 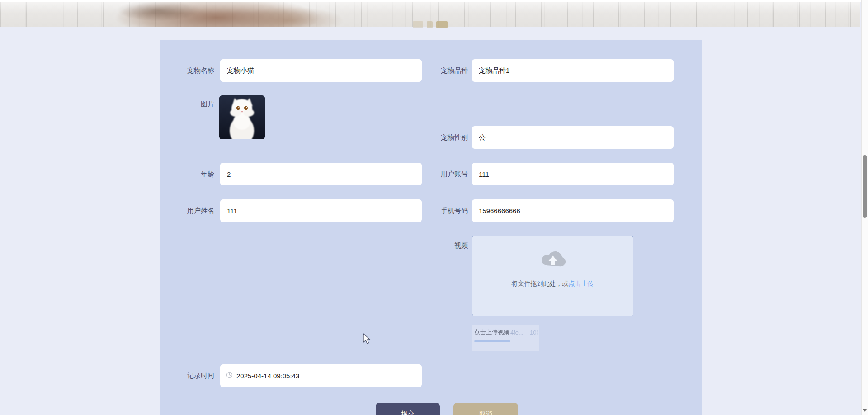 I want to click on scrollbar-track, so click(x=864, y=208).